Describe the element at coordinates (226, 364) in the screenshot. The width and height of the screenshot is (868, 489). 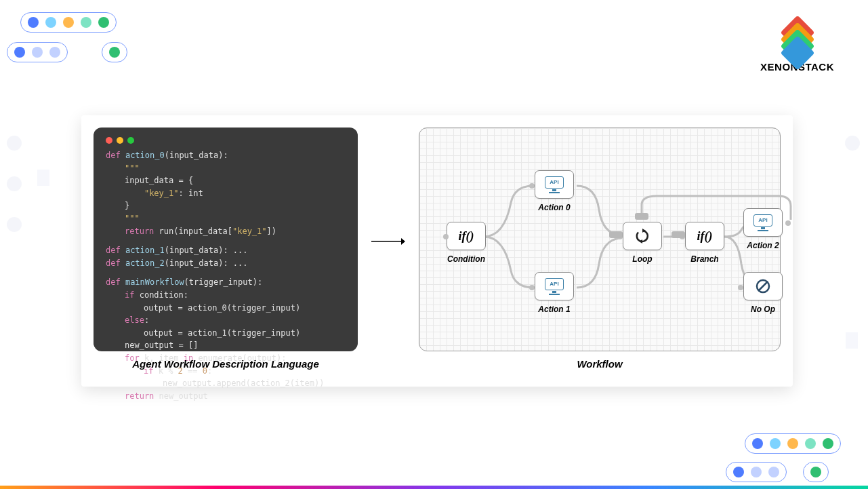
I see `caption-left: Agent Workflow Description Language` at that location.